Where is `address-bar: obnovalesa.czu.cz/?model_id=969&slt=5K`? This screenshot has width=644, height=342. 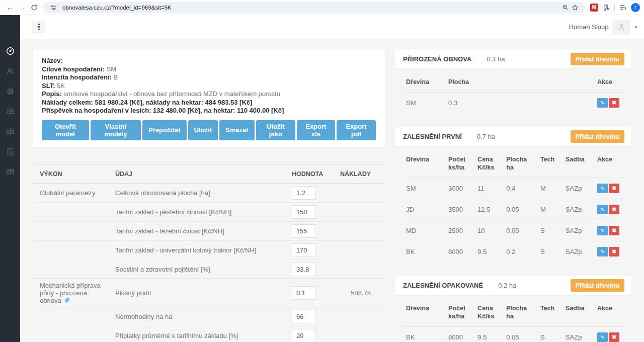
address-bar: obnovalesa.czu.cz/?model_id=969&slt=5K is located at coordinates (314, 8).